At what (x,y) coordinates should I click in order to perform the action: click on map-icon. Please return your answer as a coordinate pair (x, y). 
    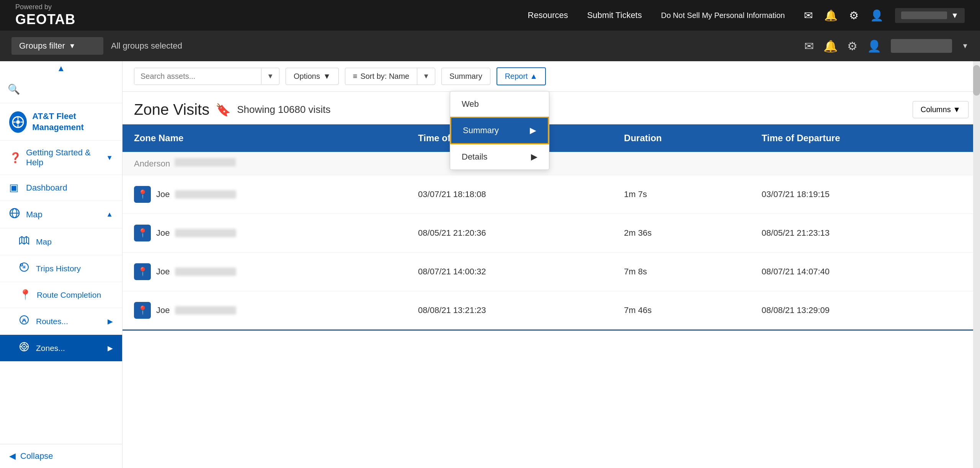
    Looking at the image, I should click on (15, 214).